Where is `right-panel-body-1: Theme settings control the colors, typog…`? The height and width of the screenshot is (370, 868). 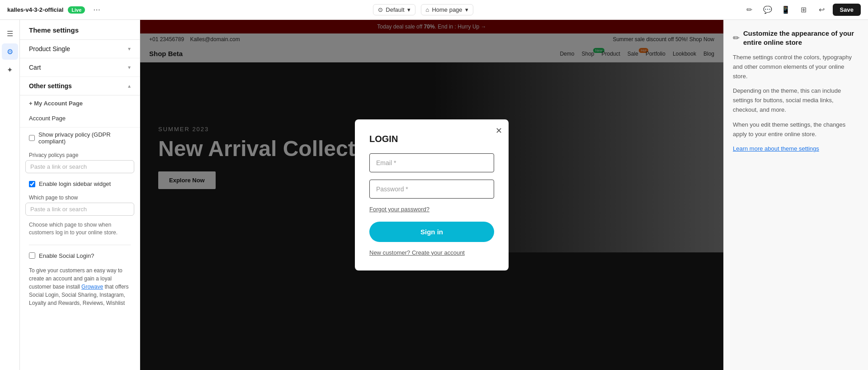 right-panel-body-1: Theme settings control the colors, typog… is located at coordinates (796, 67).